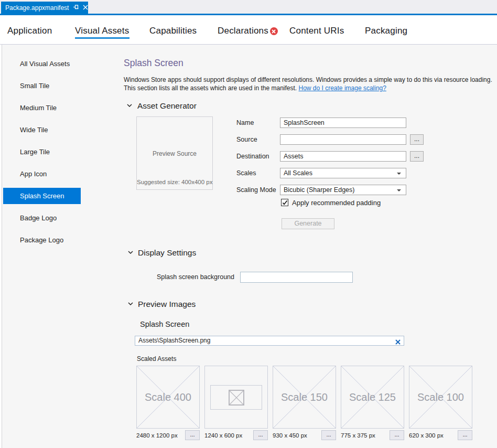 This screenshot has height=448, width=497. What do you see at coordinates (52, 218) in the screenshot?
I see `sidebar-item-badge-logo: Badge Logo` at bounding box center [52, 218].